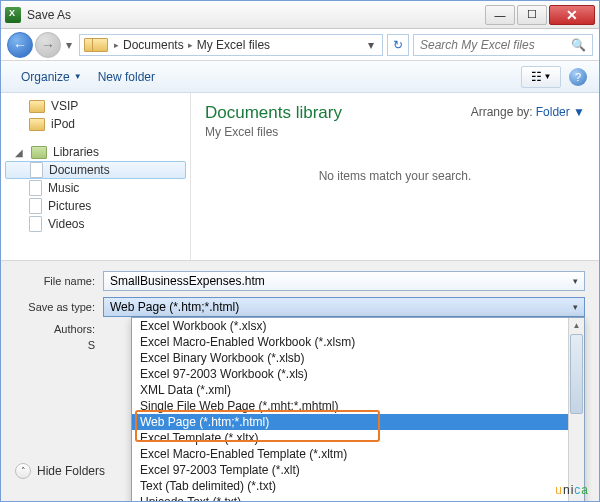 This screenshot has height=502, width=600. Describe the element at coordinates (578, 77) in the screenshot. I see `help-button: ?` at that location.